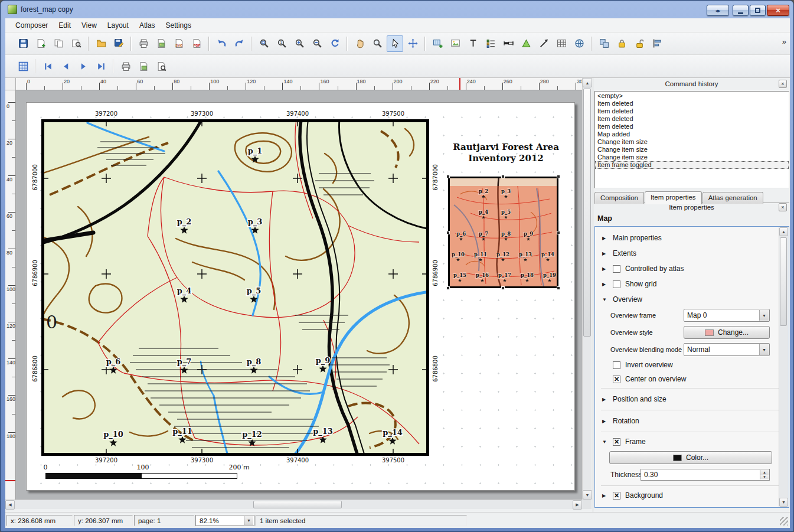  I want to click on zoom-full-button, so click(264, 44).